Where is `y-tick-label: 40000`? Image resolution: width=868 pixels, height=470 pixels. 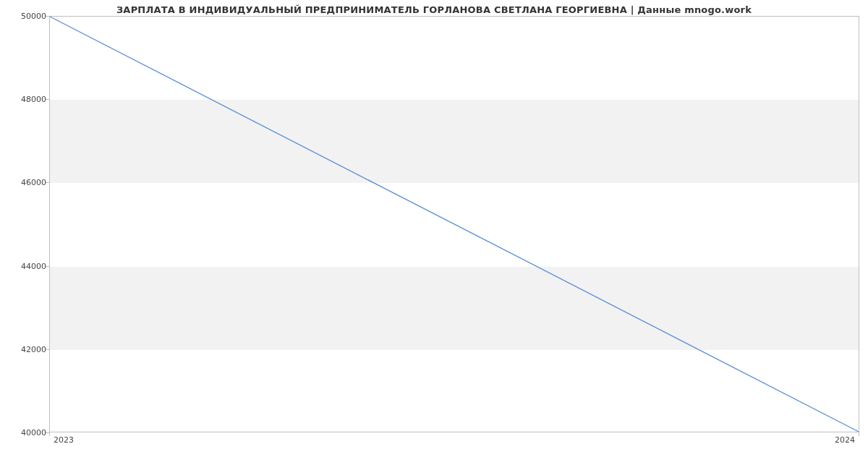
y-tick-label: 40000 is located at coordinates (26, 432).